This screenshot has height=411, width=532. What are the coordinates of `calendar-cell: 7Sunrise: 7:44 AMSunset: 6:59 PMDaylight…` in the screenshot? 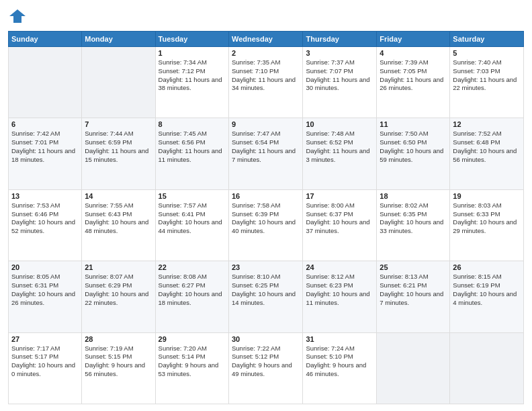 It's located at (118, 154).